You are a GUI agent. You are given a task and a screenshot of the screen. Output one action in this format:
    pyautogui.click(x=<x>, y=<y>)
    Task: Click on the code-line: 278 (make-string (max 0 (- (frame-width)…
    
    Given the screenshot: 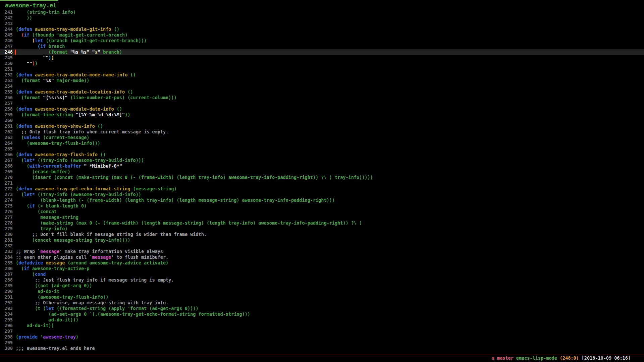 What is the action you would take?
    pyautogui.click(x=322, y=223)
    